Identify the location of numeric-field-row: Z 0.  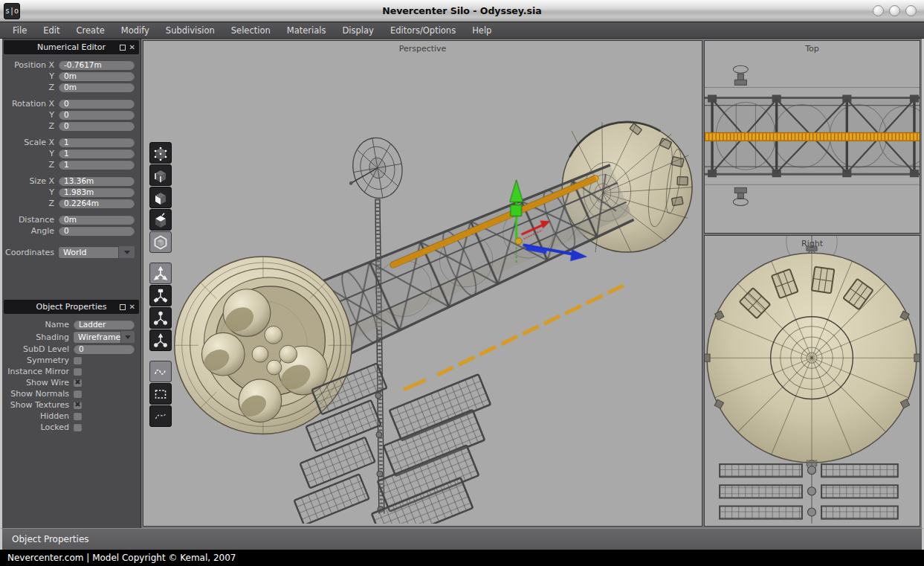
(70, 126).